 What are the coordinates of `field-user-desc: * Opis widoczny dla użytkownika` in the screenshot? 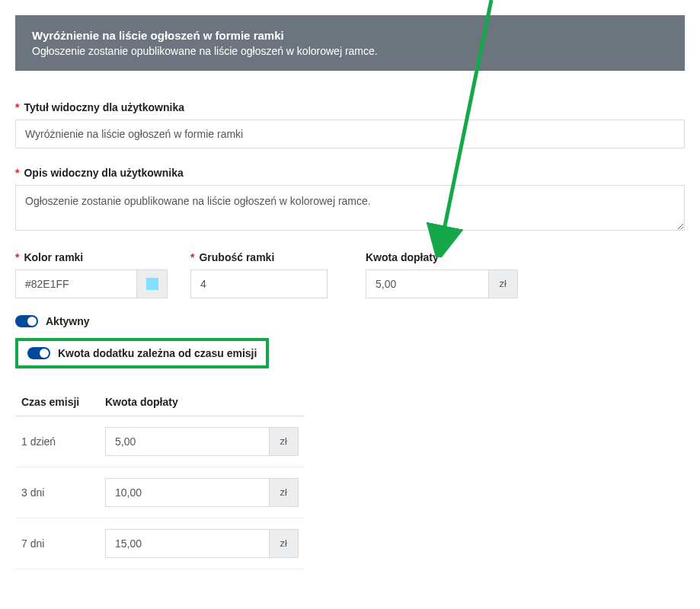 It's located at (350, 199).